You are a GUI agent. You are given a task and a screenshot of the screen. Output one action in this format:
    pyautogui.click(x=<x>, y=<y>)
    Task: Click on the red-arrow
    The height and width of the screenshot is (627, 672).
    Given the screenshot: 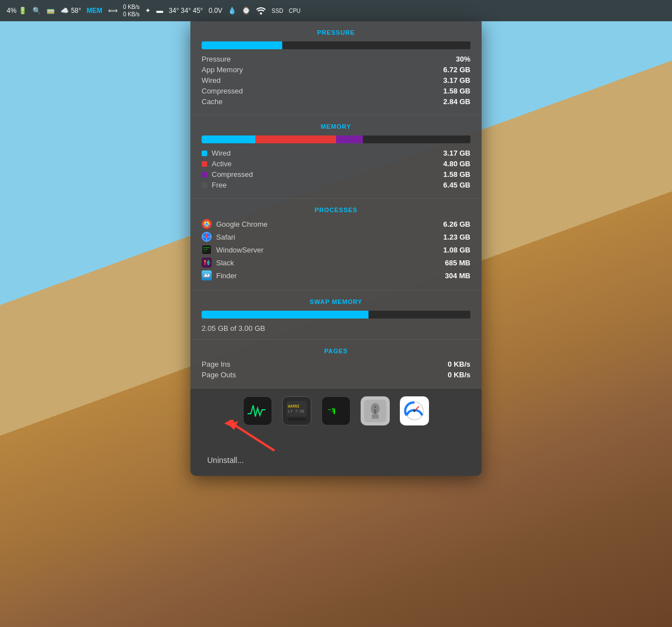 What is the action you would take?
    pyautogui.click(x=269, y=437)
    